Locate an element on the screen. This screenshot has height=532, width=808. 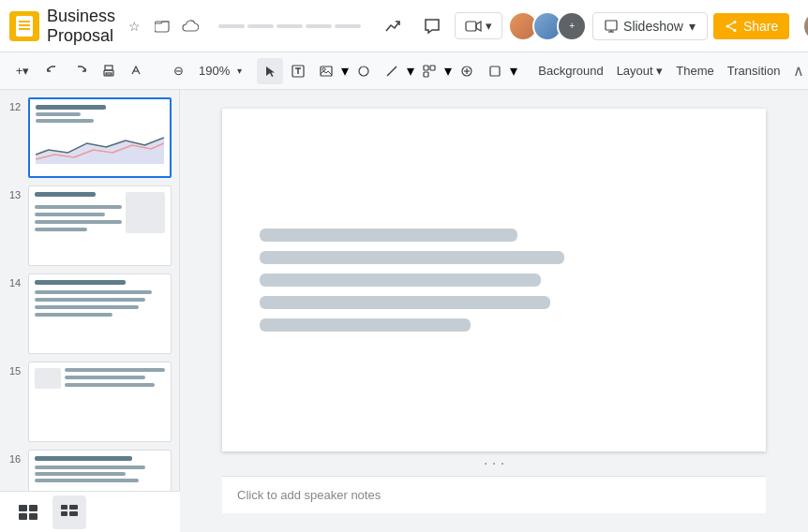
toolbar-zoom-group: ⊖ 190% ▾ is located at coordinates (203, 71).